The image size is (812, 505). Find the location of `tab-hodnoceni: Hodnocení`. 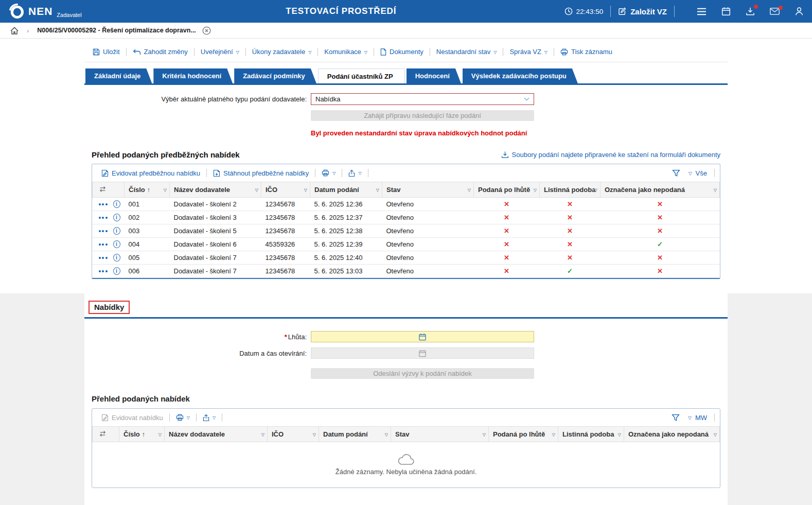

tab-hodnoceni: Hodnocení is located at coordinates (434, 76).